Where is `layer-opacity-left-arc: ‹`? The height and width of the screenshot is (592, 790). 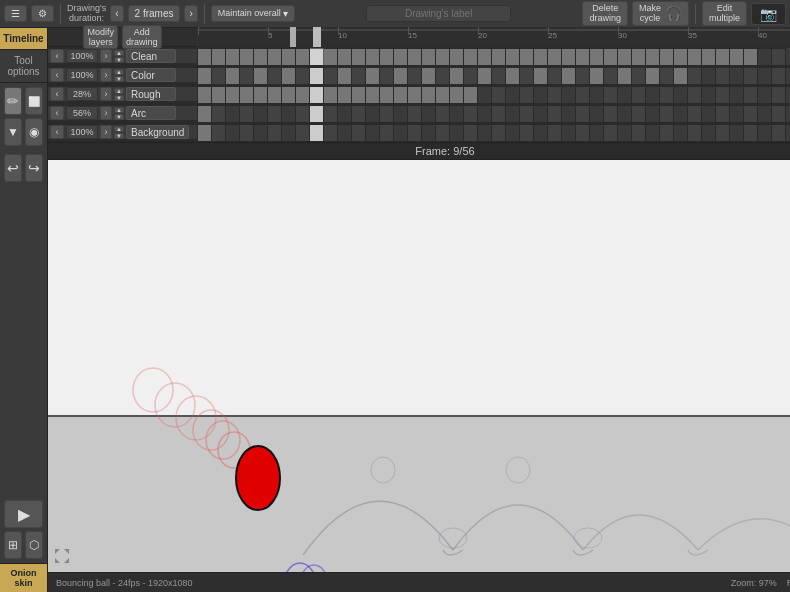
layer-opacity-left-arc: ‹ is located at coordinates (57, 113).